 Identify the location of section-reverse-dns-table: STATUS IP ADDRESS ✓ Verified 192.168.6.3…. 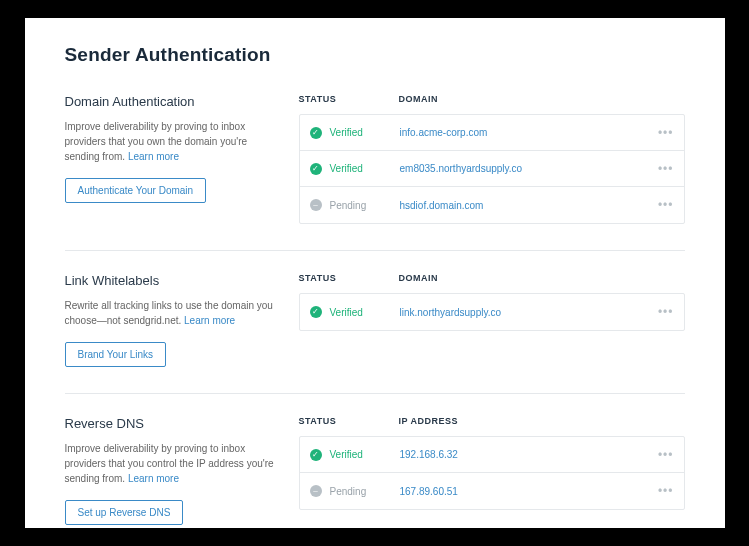
(492, 470).